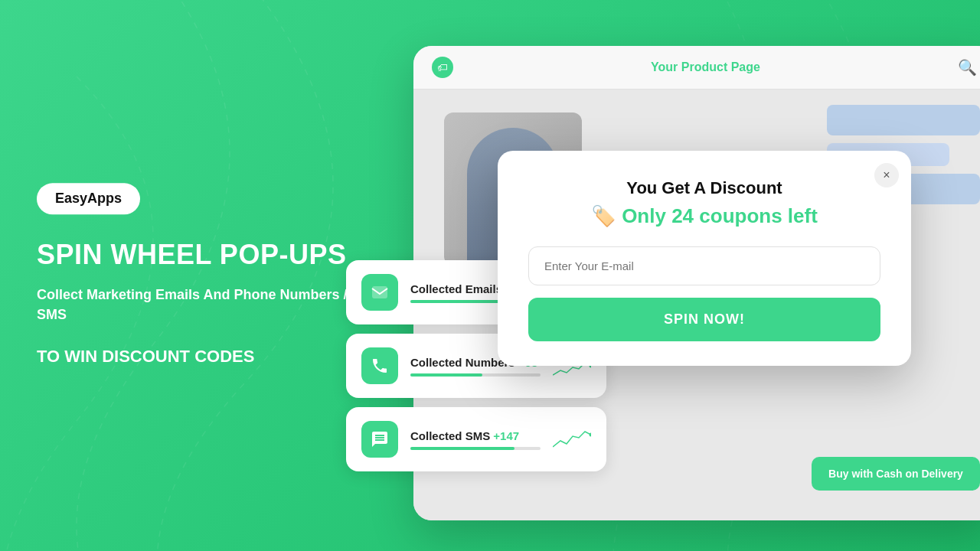 The width and height of the screenshot is (980, 551). Describe the element at coordinates (201, 305) in the screenshot. I see `subheadline: Collect Marketing Emails And Phone Numbe…` at that location.